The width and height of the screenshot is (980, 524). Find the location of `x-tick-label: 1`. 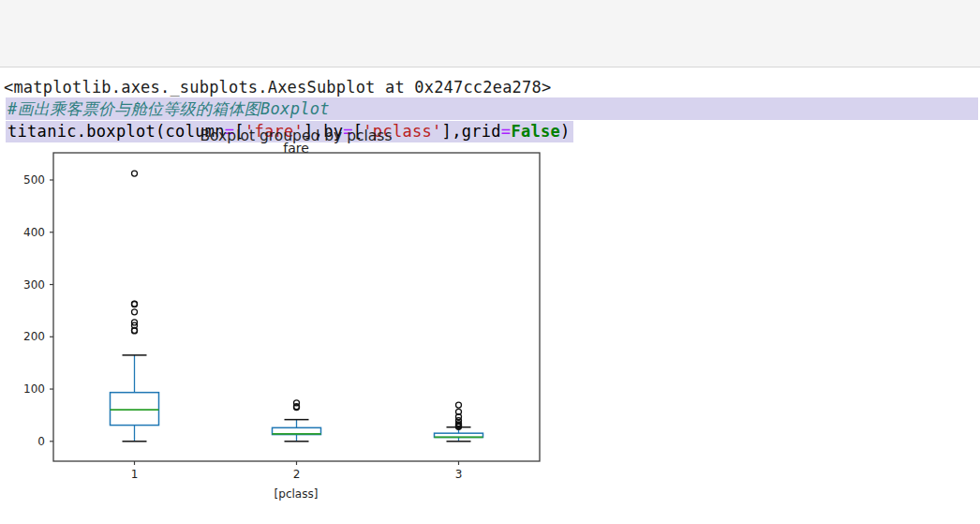

x-tick-label: 1 is located at coordinates (135, 474).